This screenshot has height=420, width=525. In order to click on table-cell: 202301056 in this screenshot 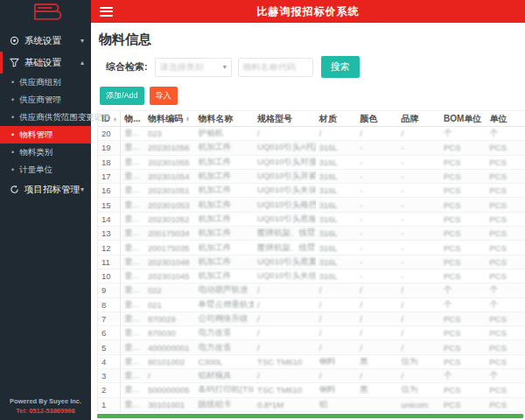, I will do `click(170, 148)`.